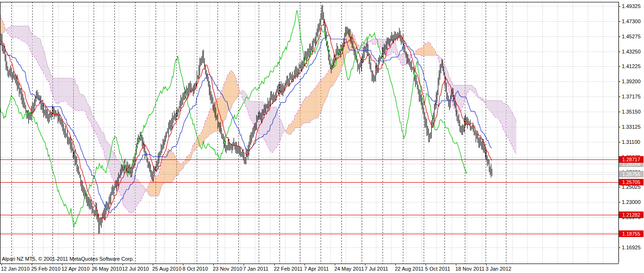  Describe the element at coordinates (631, 81) in the screenshot. I see `price-tick-label: 1.39200` at that location.